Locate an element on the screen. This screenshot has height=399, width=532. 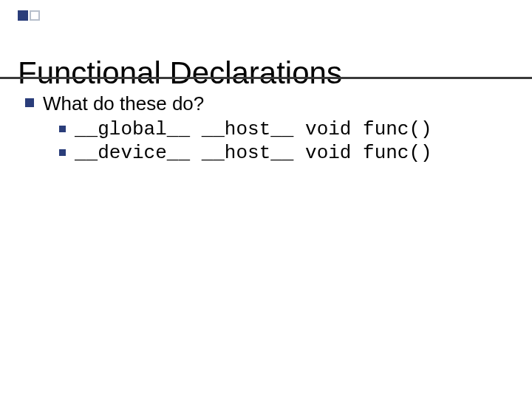
list-item-text: What do these do? is located at coordinates (123, 103).